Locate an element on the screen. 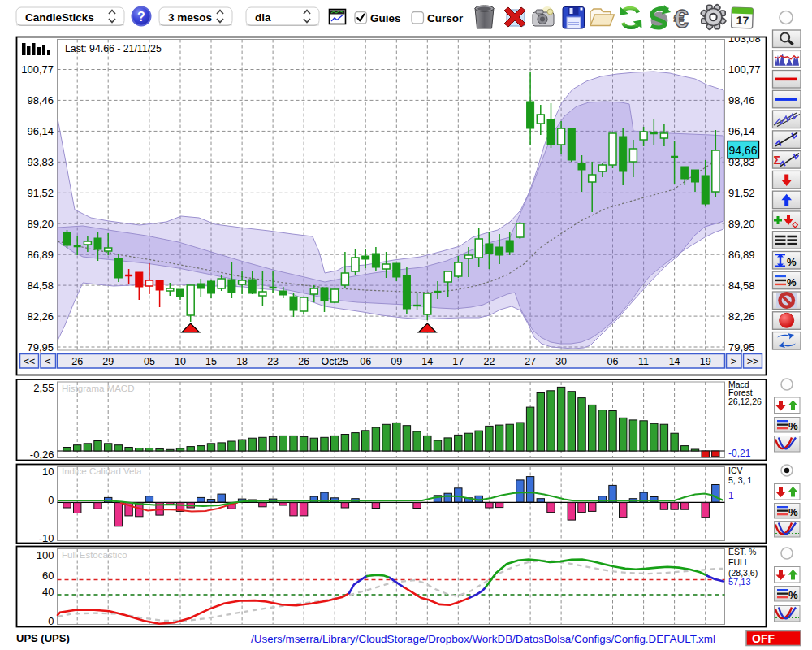 This screenshot has height=650, width=812. svg-text: 57,13 is located at coordinates (740, 582).